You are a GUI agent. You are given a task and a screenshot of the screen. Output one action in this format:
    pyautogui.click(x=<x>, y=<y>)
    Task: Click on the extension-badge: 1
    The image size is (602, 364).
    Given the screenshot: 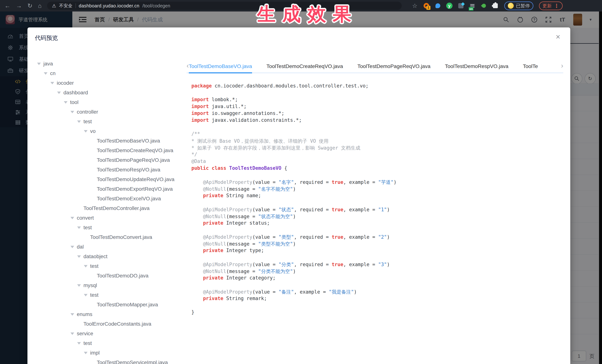 What is the action you would take?
    pyautogui.click(x=428, y=8)
    